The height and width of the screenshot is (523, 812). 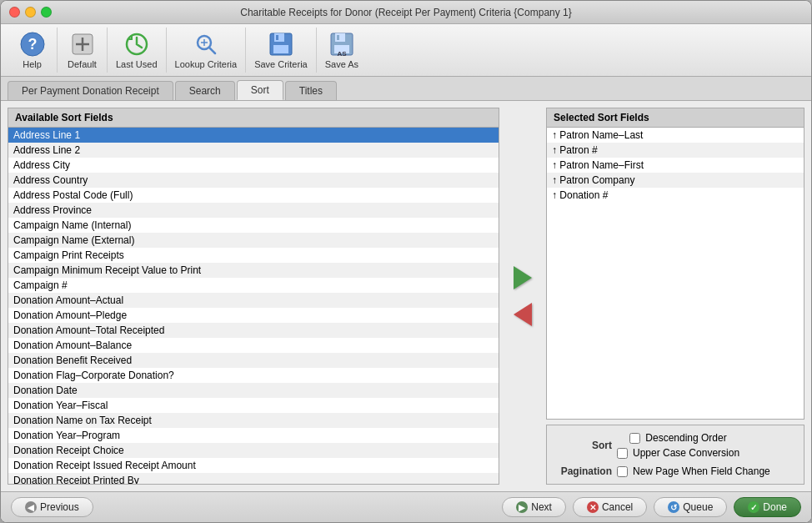 I want to click on available-field-item: Campaign Print Receipts, so click(x=253, y=255).